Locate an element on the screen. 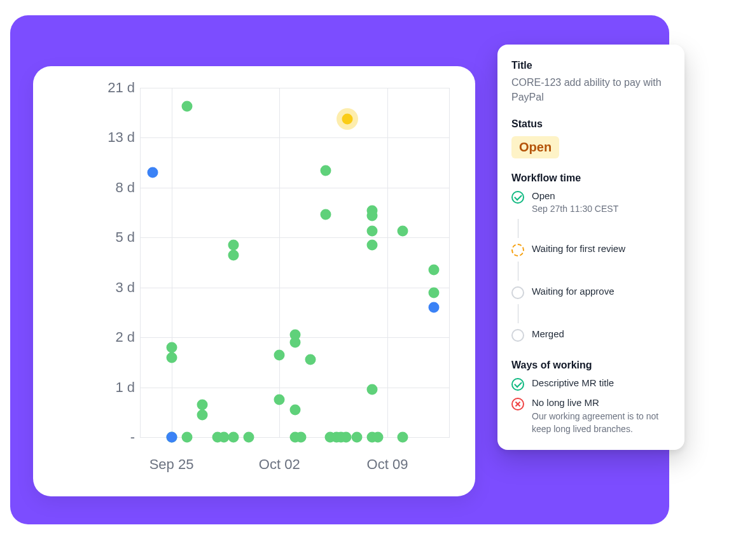 The width and height of the screenshot is (743, 560). x-circle-icon is located at coordinates (518, 404).